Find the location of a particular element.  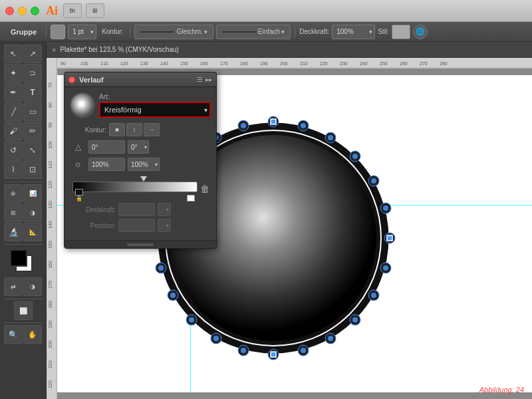

screen-mode-btn: ⬜ is located at coordinates (23, 311).